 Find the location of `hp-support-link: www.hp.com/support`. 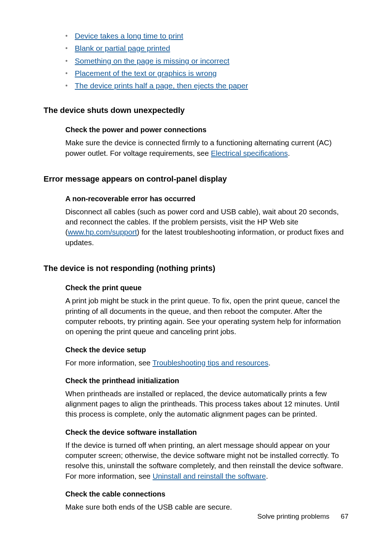

hp-support-link: www.hp.com/support is located at coordinates (102, 232).